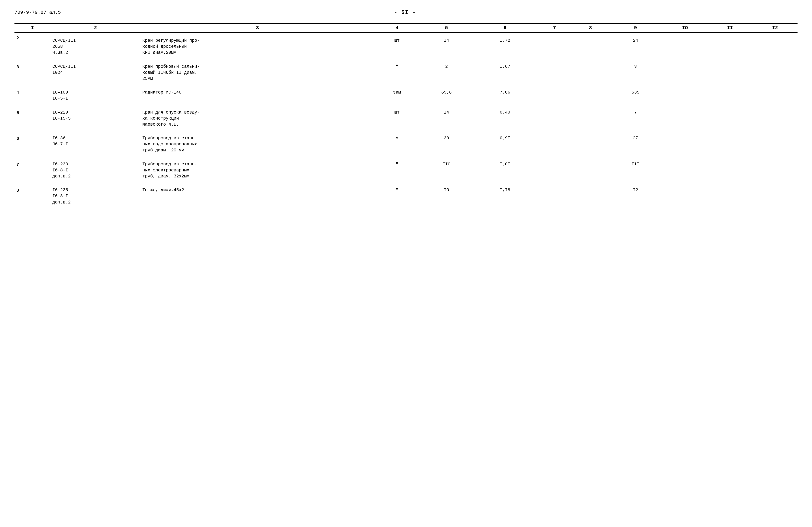 The width and height of the screenshot is (812, 527). I want to click on col-header-10: IO, so click(685, 28).